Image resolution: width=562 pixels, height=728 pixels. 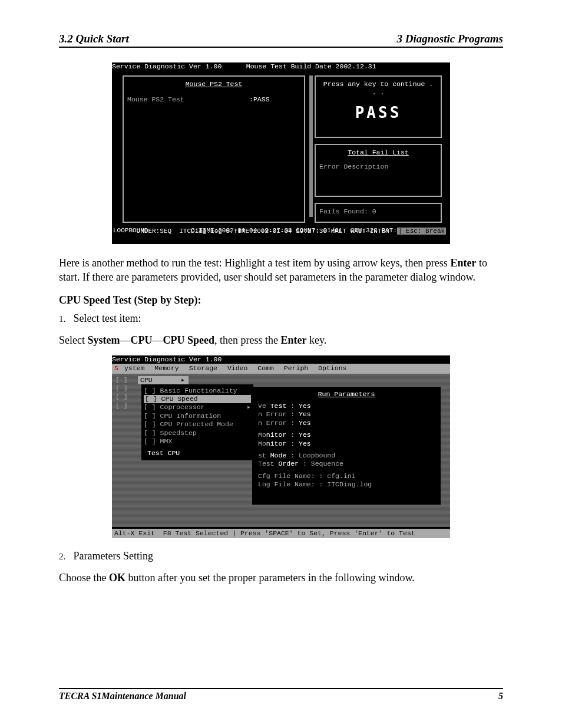 I want to click on menu-storage: Storage, so click(x=203, y=368).